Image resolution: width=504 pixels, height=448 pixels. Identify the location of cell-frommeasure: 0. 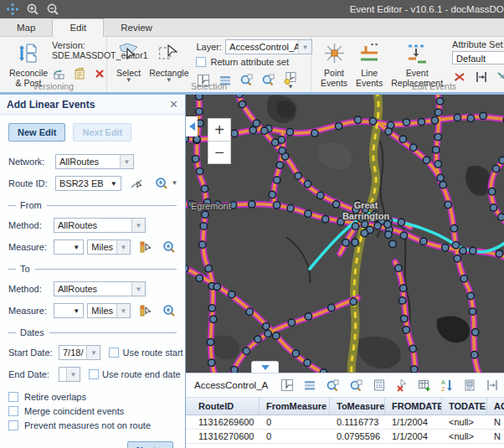
(295, 436).